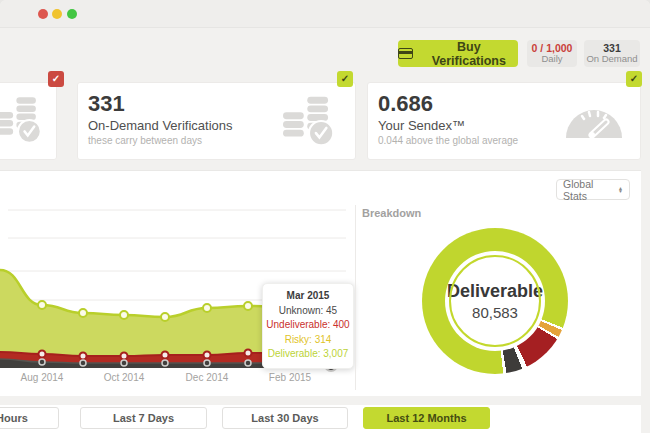 The image size is (650, 433). What do you see at coordinates (43, 14) in the screenshot?
I see `window-control-close-button` at bounding box center [43, 14].